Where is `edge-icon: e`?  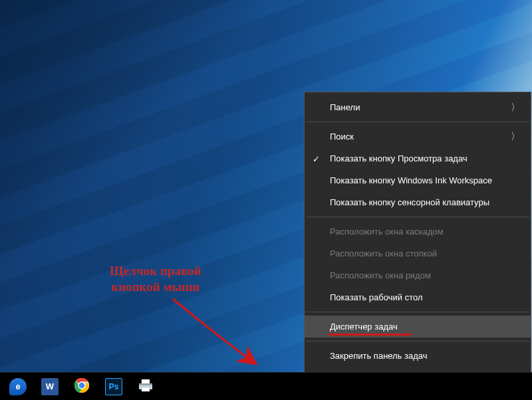 edge-icon: e is located at coordinates (18, 387).